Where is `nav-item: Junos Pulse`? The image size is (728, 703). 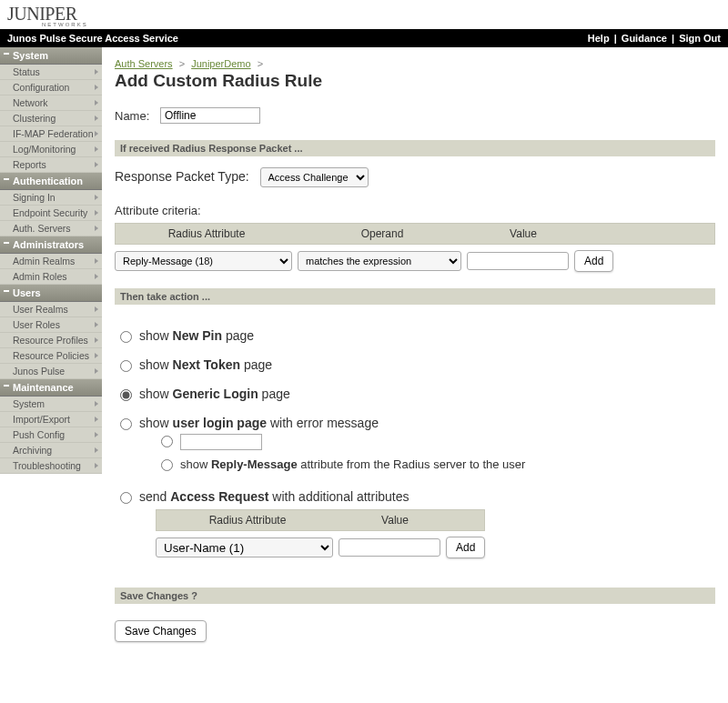 nav-item: Junos Pulse is located at coordinates (51, 371).